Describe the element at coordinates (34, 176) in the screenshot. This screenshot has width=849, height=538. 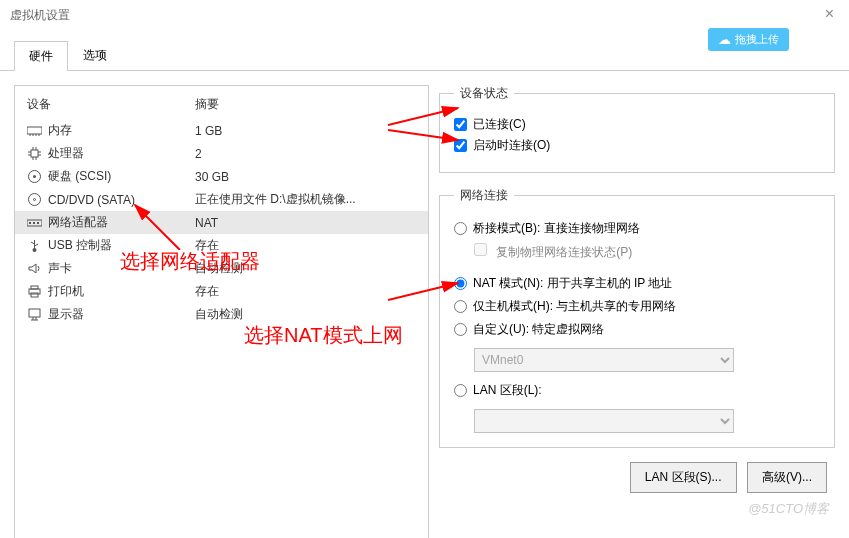
I see `disk-icon` at that location.